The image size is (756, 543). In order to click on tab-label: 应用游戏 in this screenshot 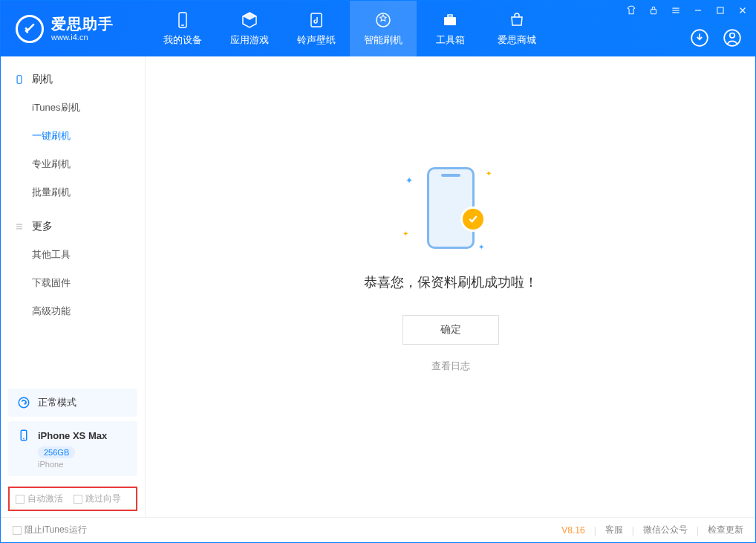, I will do `click(250, 40)`.